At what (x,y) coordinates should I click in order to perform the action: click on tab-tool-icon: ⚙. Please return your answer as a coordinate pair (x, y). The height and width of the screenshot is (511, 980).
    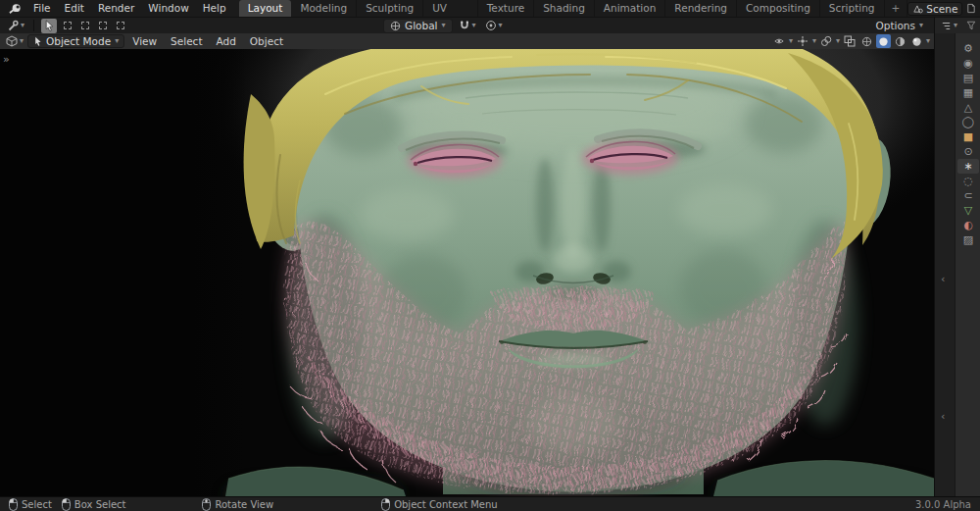
    Looking at the image, I should click on (968, 49).